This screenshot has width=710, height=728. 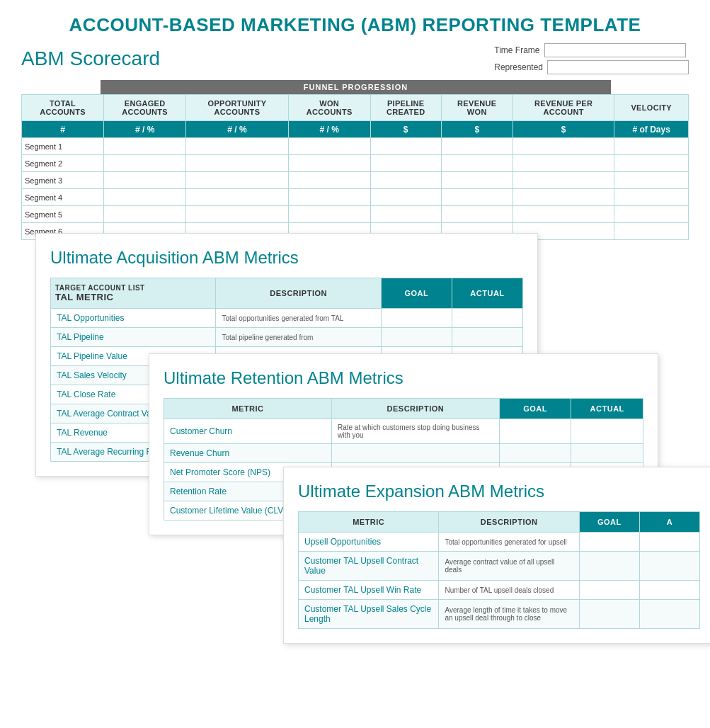 I want to click on exp-metric-2: Customer TAL Upsell Win Rate, so click(x=369, y=591).